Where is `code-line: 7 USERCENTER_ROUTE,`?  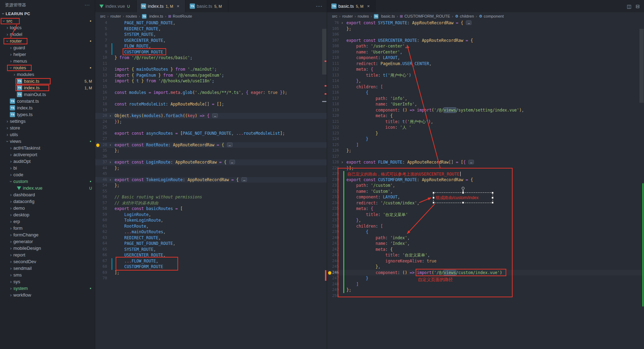
code-line: 7 USERCENTER_ROUTE, is located at coordinates (211, 41).